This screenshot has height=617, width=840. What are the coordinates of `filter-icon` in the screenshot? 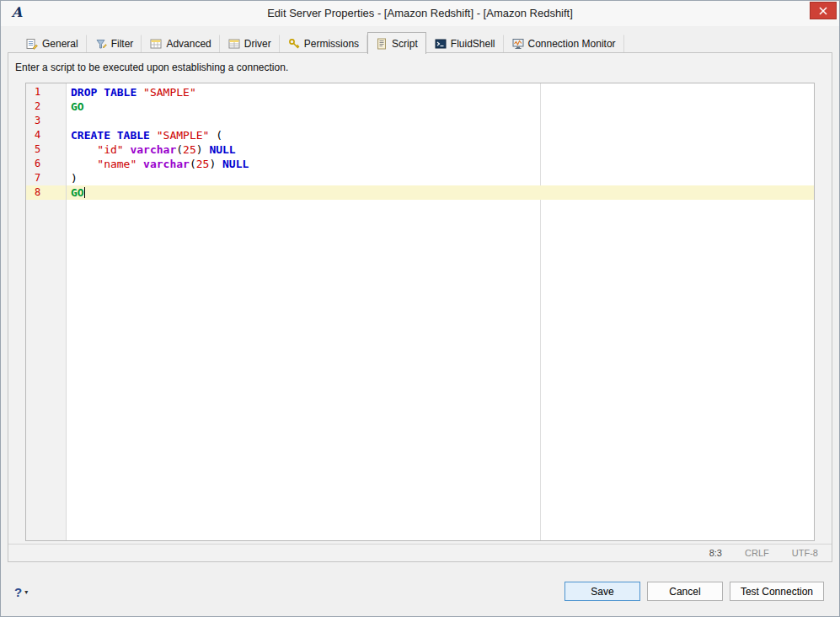 It's located at (101, 44).